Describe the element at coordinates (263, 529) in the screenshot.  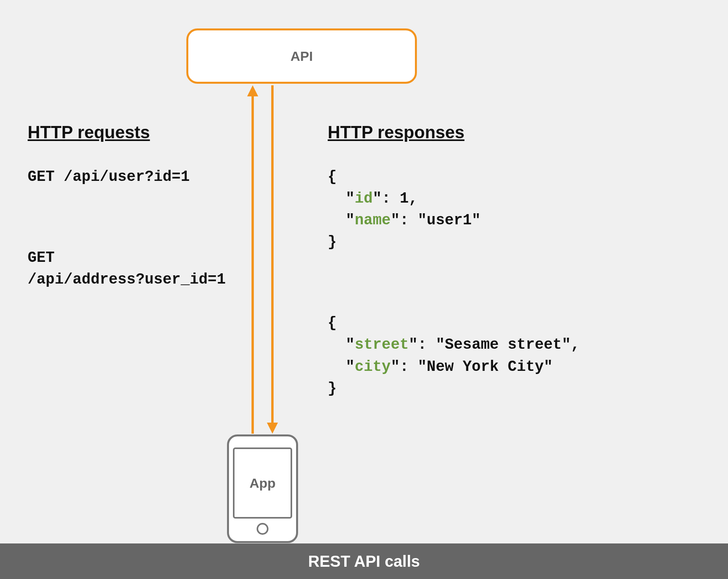
I see `phone-home-button-icon` at that location.